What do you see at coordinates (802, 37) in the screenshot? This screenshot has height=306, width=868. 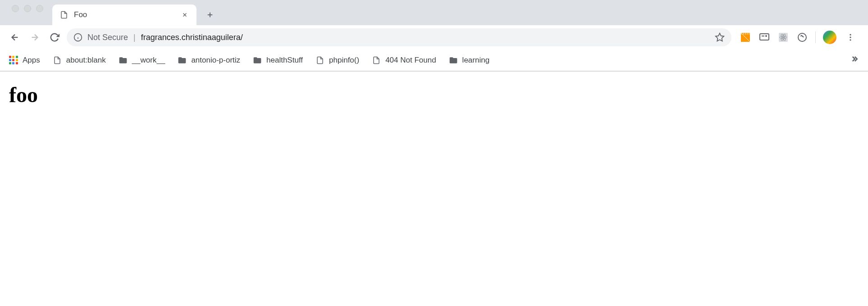 I see `extension-redux-icon` at bounding box center [802, 37].